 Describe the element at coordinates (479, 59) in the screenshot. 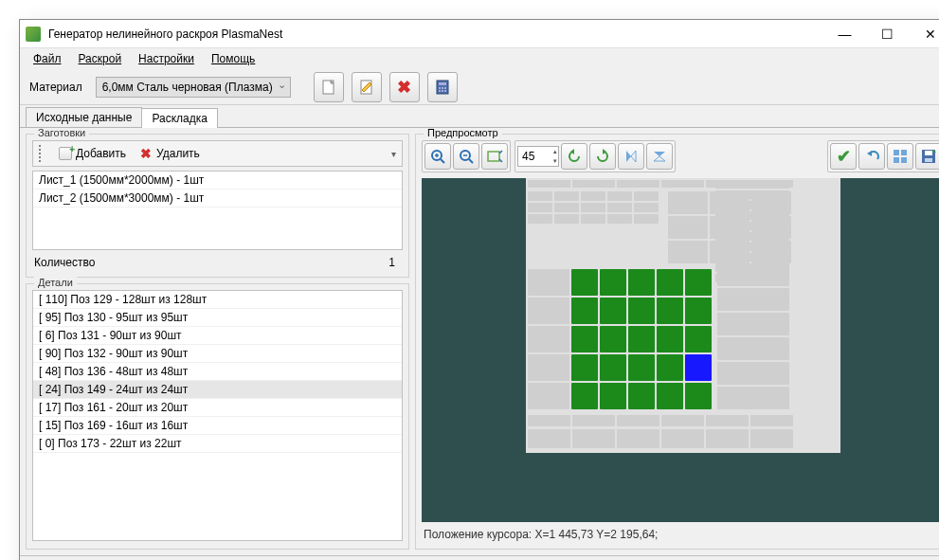

I see `menubar: Файл Раскрой Настройки Помощь` at that location.